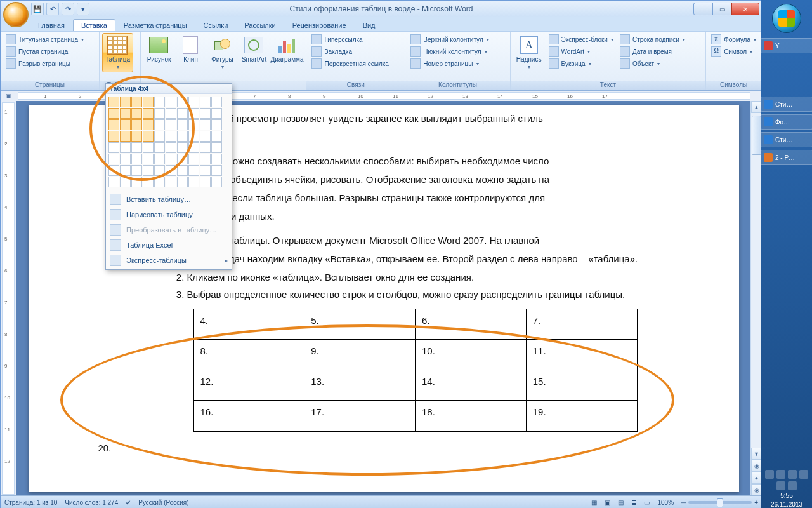  Describe the element at coordinates (581, 324) in the screenshot. I see `table-cell: 7.` at that location.